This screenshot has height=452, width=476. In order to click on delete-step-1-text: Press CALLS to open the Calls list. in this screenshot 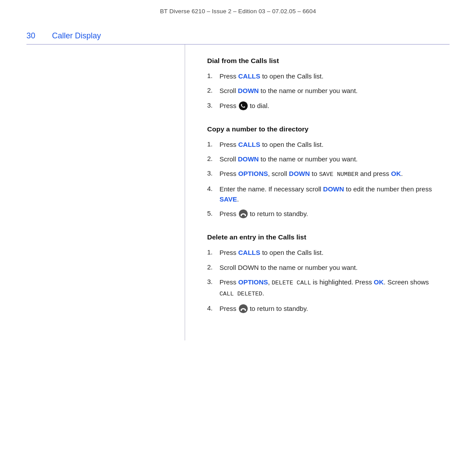, I will do `click(326, 252)`.